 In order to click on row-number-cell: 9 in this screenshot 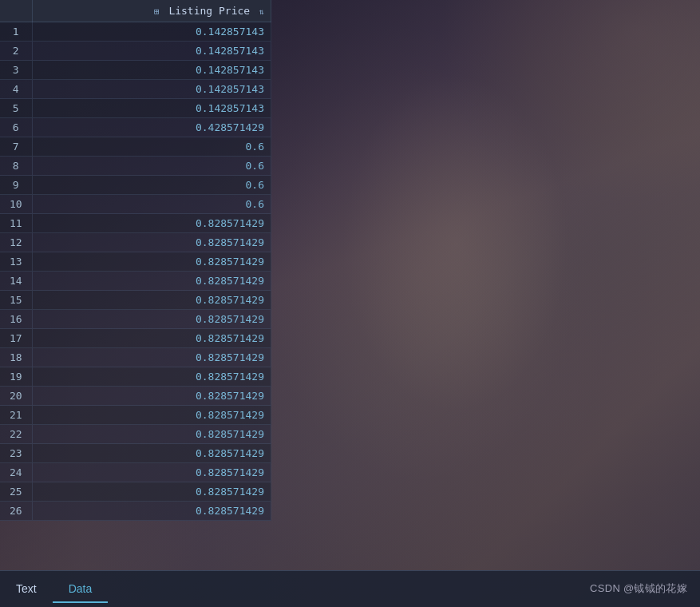, I will do `click(16, 185)`.